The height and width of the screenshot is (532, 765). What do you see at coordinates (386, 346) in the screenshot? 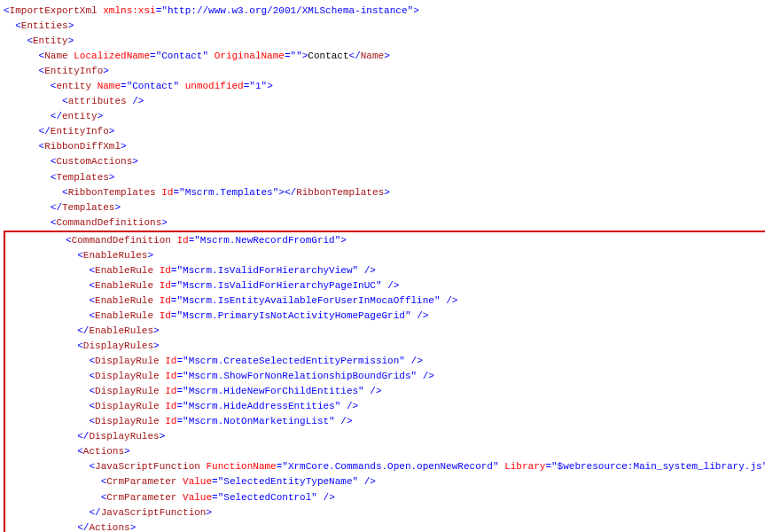
I see `line: <DisplayRules>` at bounding box center [386, 346].